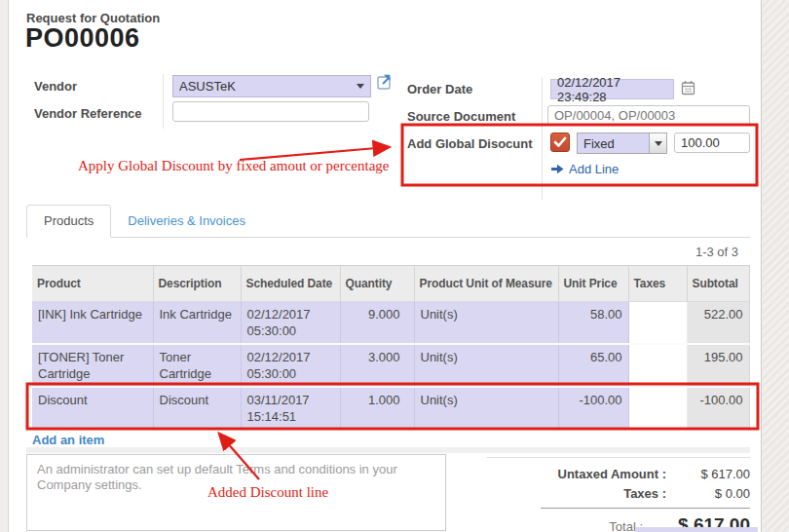 The height and width of the screenshot is (532, 789). I want to click on page-title: PO00006, so click(83, 39).